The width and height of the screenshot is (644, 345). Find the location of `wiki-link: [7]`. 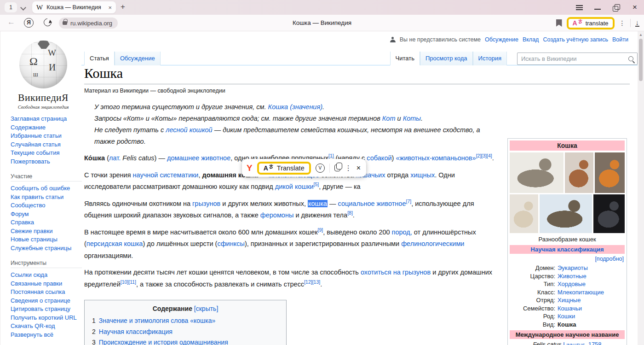

wiki-link: [7] is located at coordinates (408, 201).